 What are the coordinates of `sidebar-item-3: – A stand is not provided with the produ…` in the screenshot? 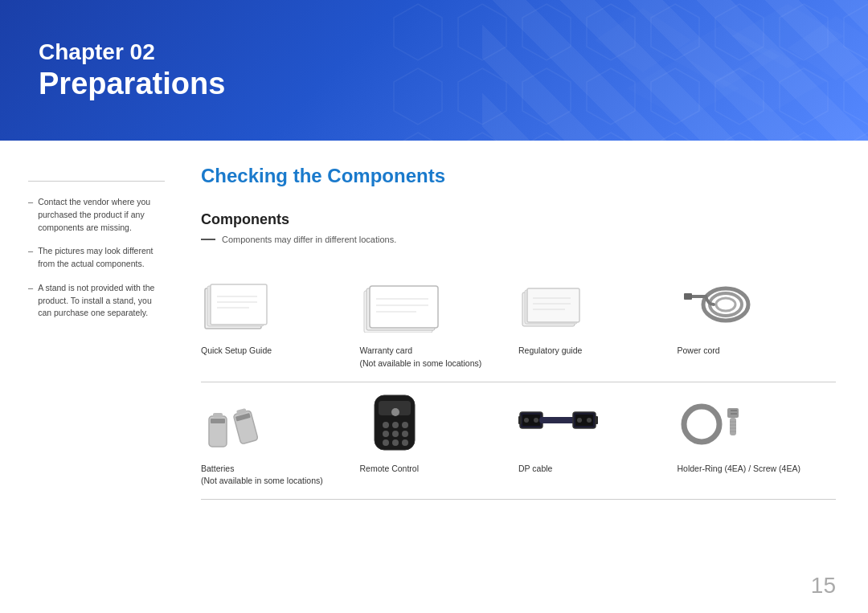 It's located at (96, 300).